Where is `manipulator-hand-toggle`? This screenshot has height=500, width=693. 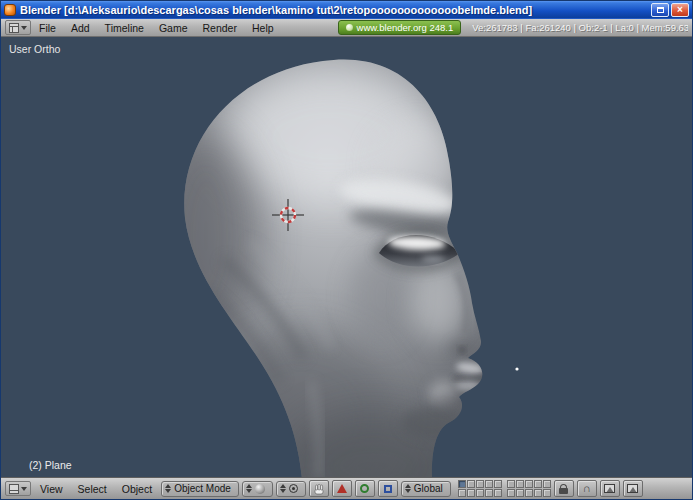
manipulator-hand-toggle is located at coordinates (319, 488).